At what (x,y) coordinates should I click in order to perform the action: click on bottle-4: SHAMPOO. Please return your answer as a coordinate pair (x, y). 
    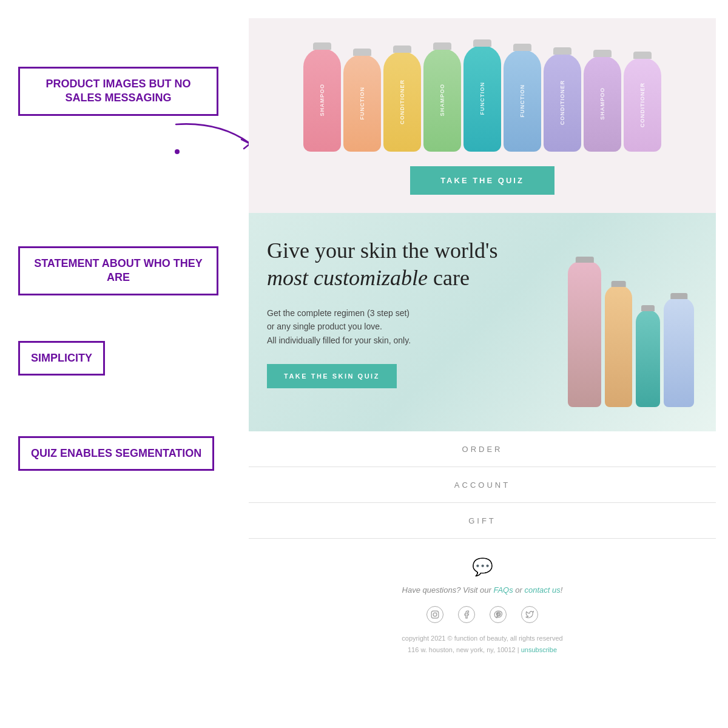
    Looking at the image, I should click on (442, 100).